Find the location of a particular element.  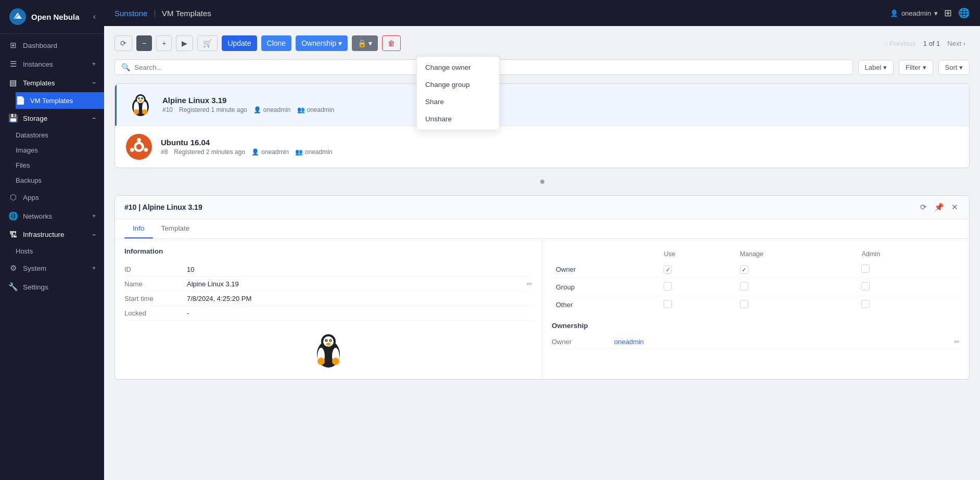

dropdown-change-owner: Change owner is located at coordinates (458, 68).